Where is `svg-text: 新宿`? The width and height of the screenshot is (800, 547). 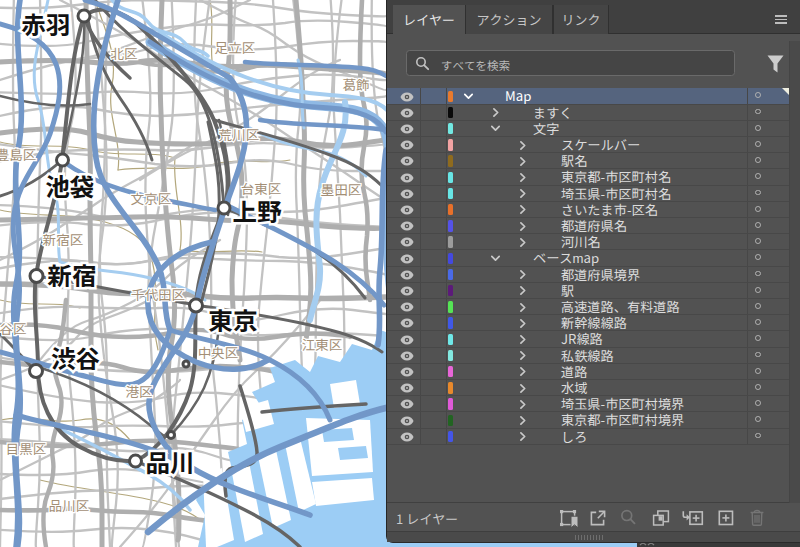 svg-text: 新宿 is located at coordinates (72, 274).